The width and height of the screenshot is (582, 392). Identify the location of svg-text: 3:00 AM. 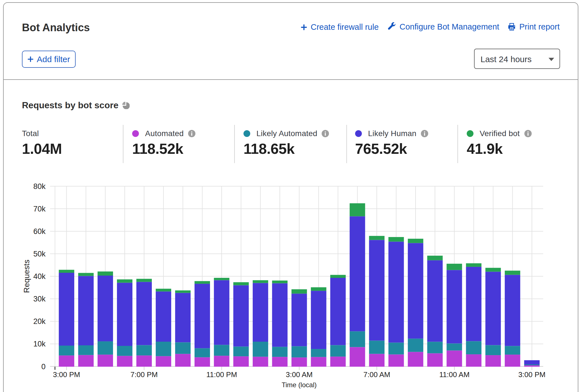
(299, 375).